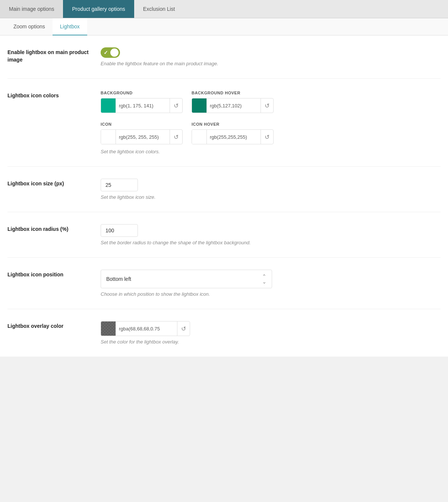 This screenshot has width=448, height=502. What do you see at coordinates (271, 189) in the screenshot?
I see `lightbox-icon-size-content: Set the lightbox icon size.` at bounding box center [271, 189].